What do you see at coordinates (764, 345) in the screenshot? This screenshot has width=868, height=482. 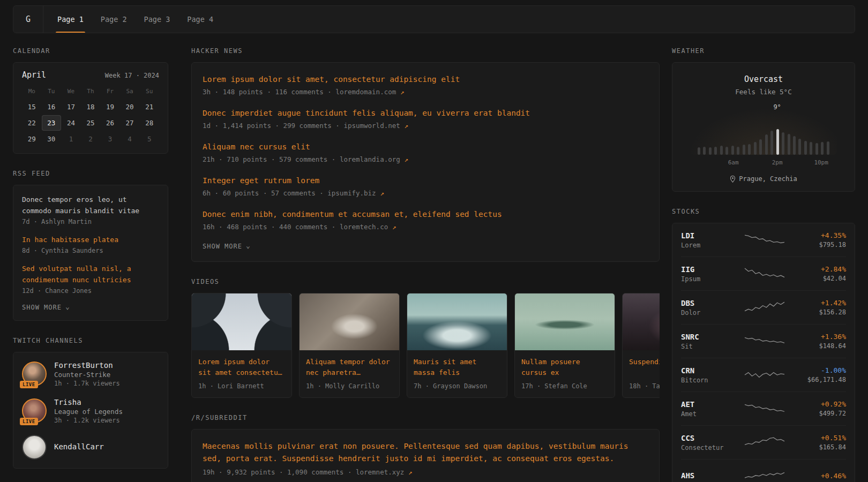 I see `stocks-section: STOCKS LDILorem +4.35%$795.18 IIGIpsum +…` at bounding box center [764, 345].